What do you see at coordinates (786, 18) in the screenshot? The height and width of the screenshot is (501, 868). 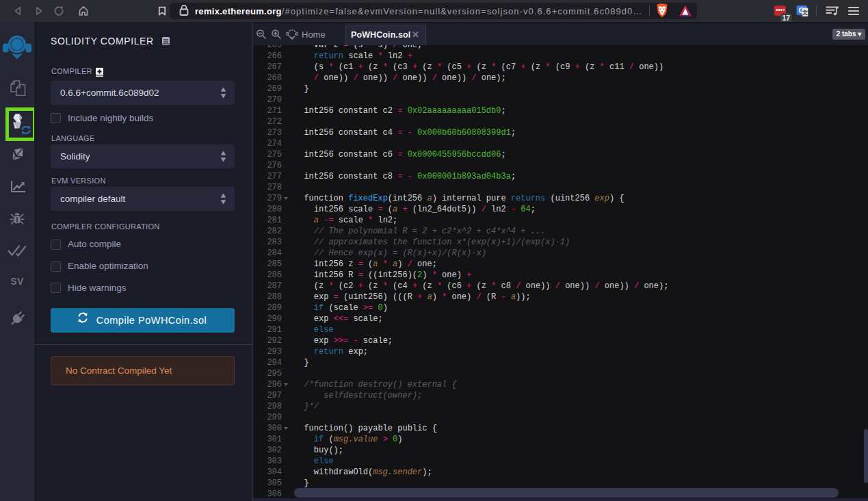 I see `svg-text: 17` at bounding box center [786, 18].